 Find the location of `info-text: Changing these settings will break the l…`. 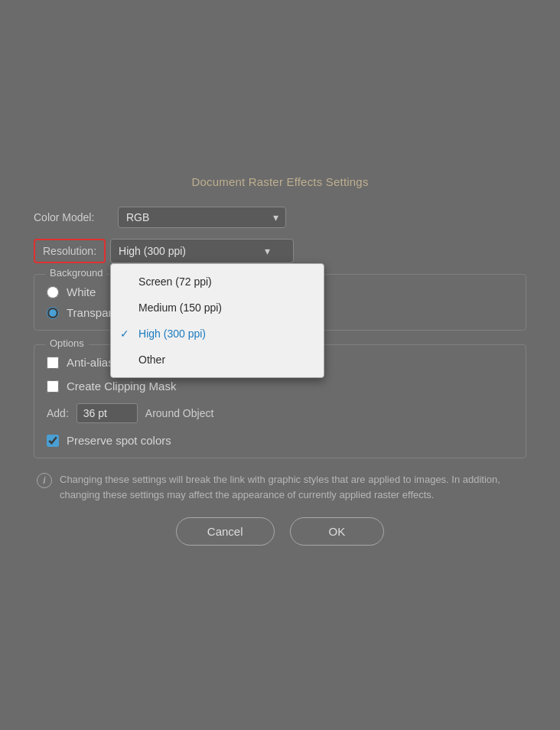

info-text: Changing these settings will break the l… is located at coordinates (291, 487).